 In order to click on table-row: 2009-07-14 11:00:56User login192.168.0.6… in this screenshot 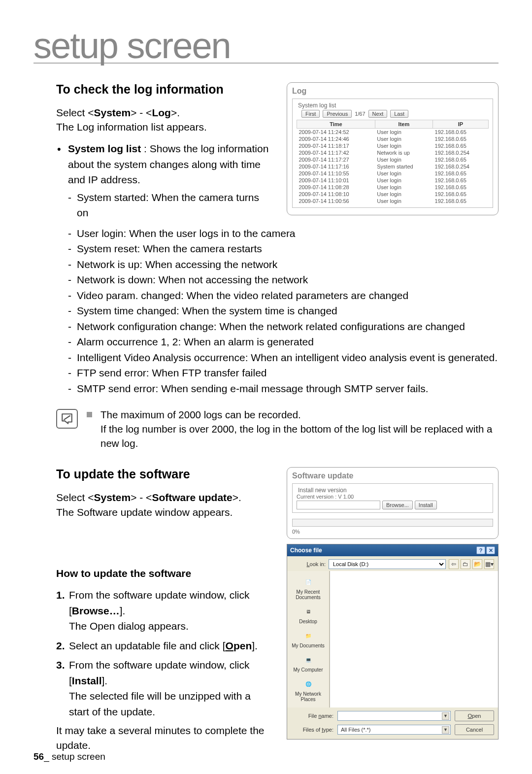, I will do `click(393, 201)`.